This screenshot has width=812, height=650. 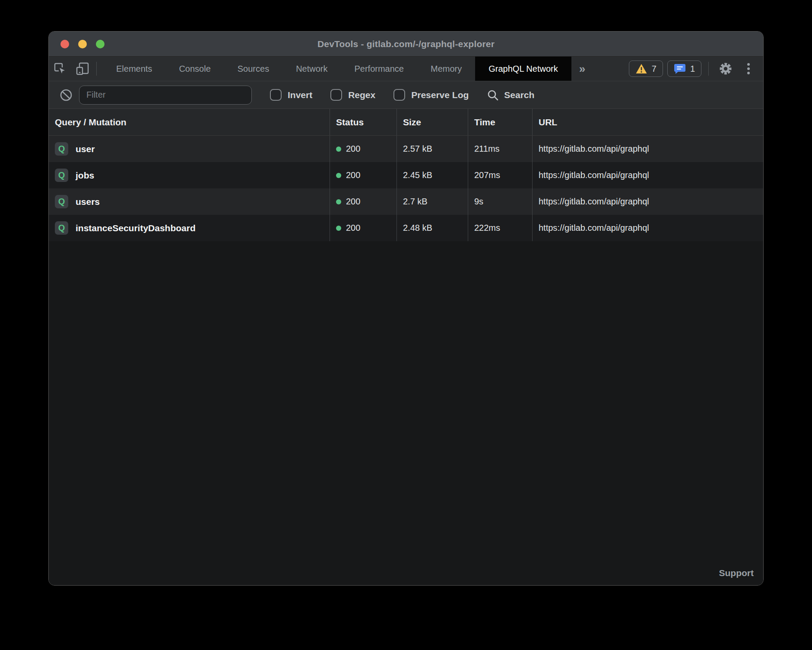 What do you see at coordinates (85, 175) in the screenshot?
I see `query-name: jobs` at bounding box center [85, 175].